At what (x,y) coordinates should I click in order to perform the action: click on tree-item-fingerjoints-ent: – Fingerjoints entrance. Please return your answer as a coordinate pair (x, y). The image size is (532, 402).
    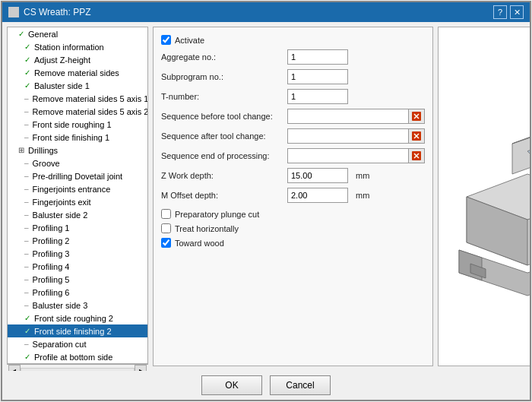
    Looking at the image, I should click on (78, 188).